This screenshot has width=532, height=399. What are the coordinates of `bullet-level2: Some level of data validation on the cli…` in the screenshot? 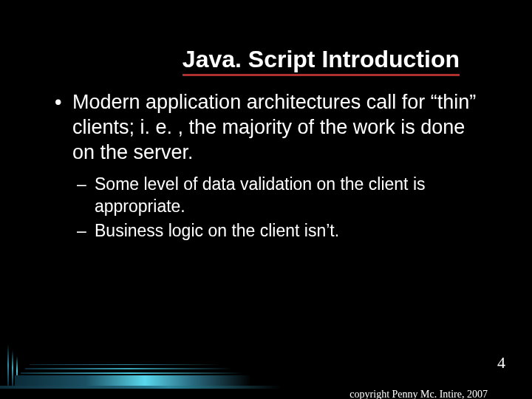 It's located at (277, 195).